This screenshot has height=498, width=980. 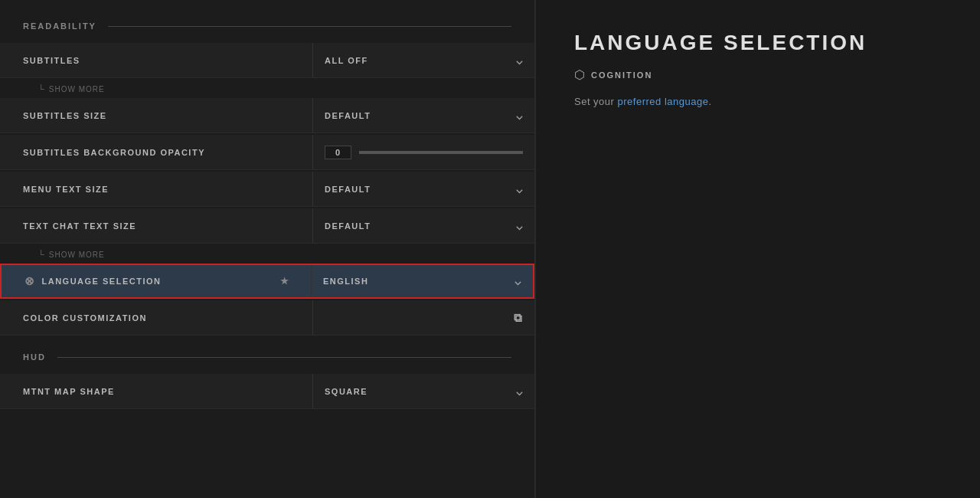 What do you see at coordinates (518, 281) in the screenshot?
I see `language-selection-chevron-icon: ⌵` at bounding box center [518, 281].